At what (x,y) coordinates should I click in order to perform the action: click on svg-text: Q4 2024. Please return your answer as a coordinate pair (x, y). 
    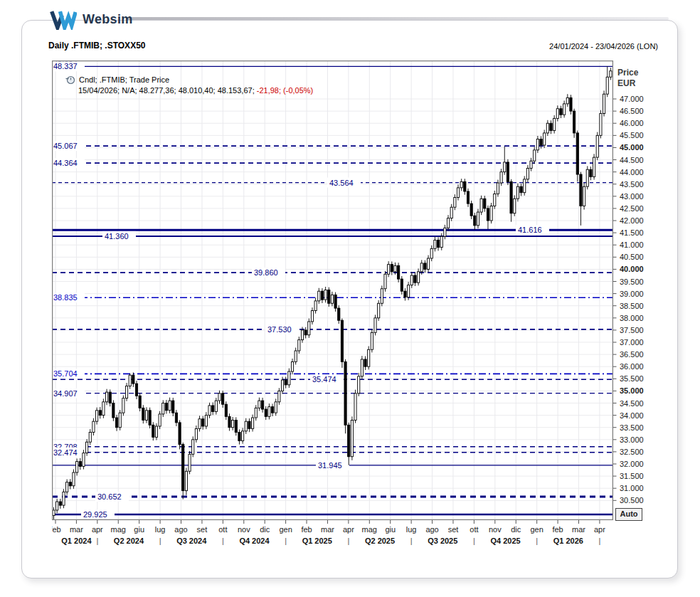
    Looking at the image, I should click on (255, 541).